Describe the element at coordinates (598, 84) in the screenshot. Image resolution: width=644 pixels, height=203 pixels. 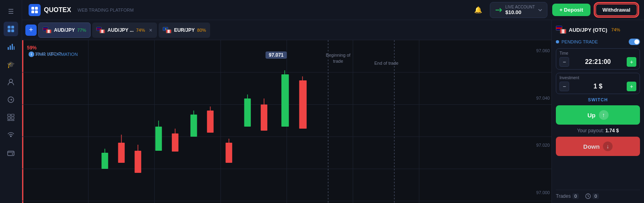
I see `investment-section: Investment − 1 $ +` at that location.